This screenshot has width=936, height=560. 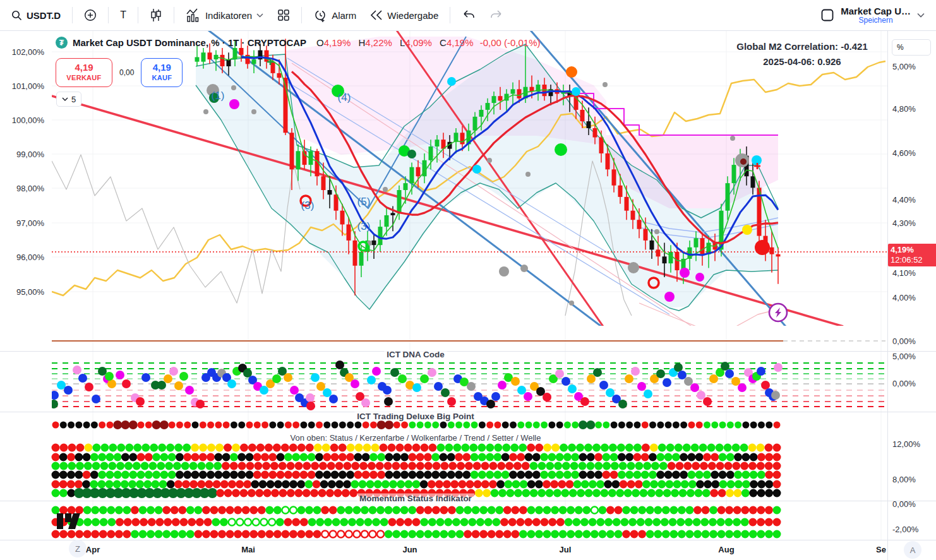 I want to click on signal-dot, so click(x=700, y=277).